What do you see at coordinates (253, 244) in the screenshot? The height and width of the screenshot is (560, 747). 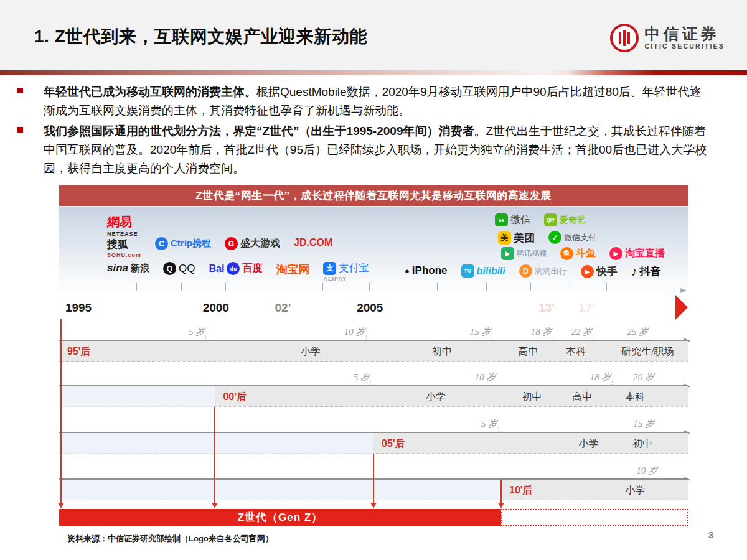 I see `shanda-games-logo-line: G盛大游戏` at bounding box center [253, 244].